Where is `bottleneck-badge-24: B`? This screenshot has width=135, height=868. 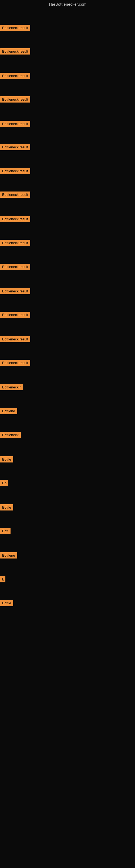 bottleneck-badge-24: B is located at coordinates (3, 579).